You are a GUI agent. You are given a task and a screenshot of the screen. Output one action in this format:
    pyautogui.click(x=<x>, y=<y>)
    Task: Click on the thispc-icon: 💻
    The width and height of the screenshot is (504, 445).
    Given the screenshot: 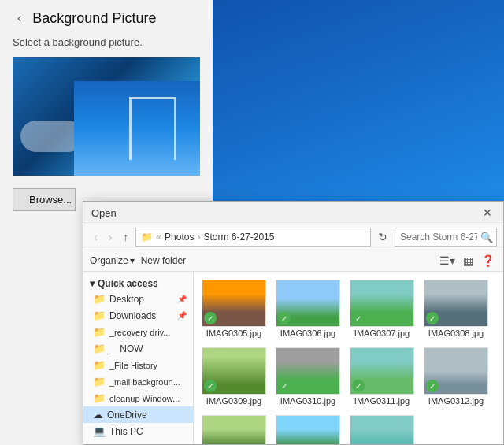 What is the action you would take?
    pyautogui.click(x=99, y=432)
    